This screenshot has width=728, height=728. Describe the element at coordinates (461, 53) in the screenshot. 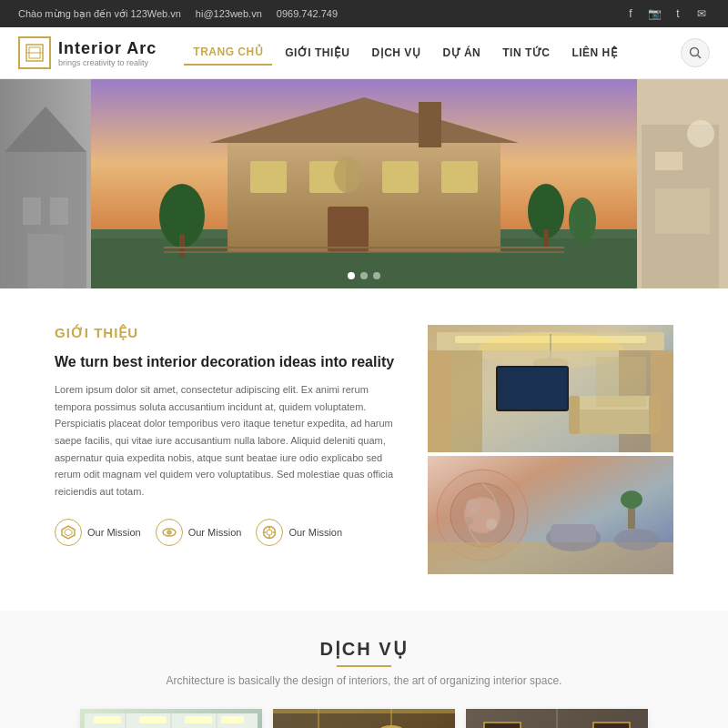

I see `nav-projects: DỰ ÁN` at that location.